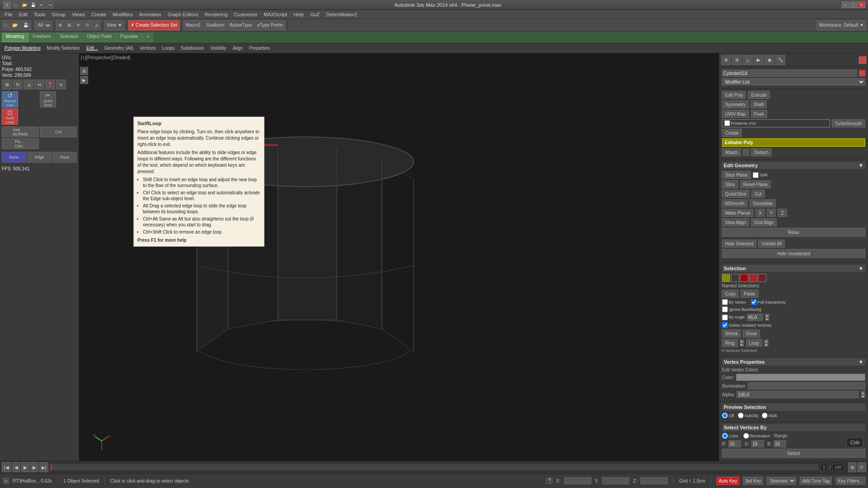 This screenshot has height=488, width=868. What do you see at coordinates (7, 84) in the screenshot?
I see `transform-icon: ⊕` at bounding box center [7, 84].